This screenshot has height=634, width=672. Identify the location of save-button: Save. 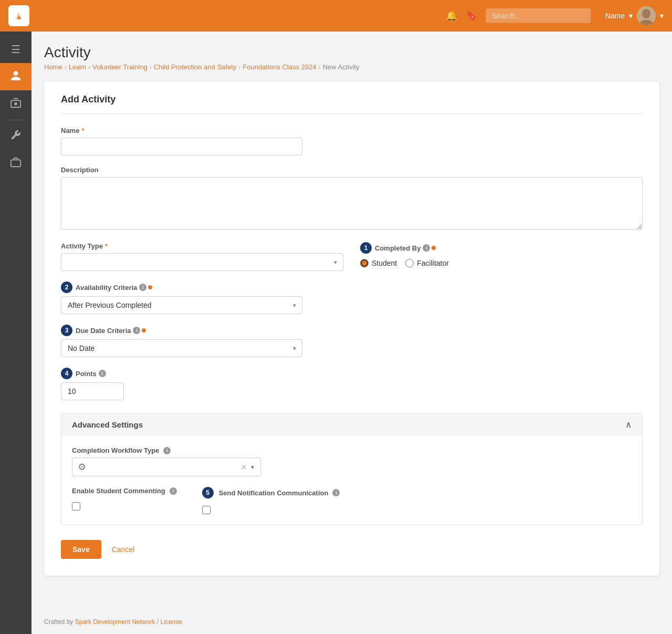
(81, 549).